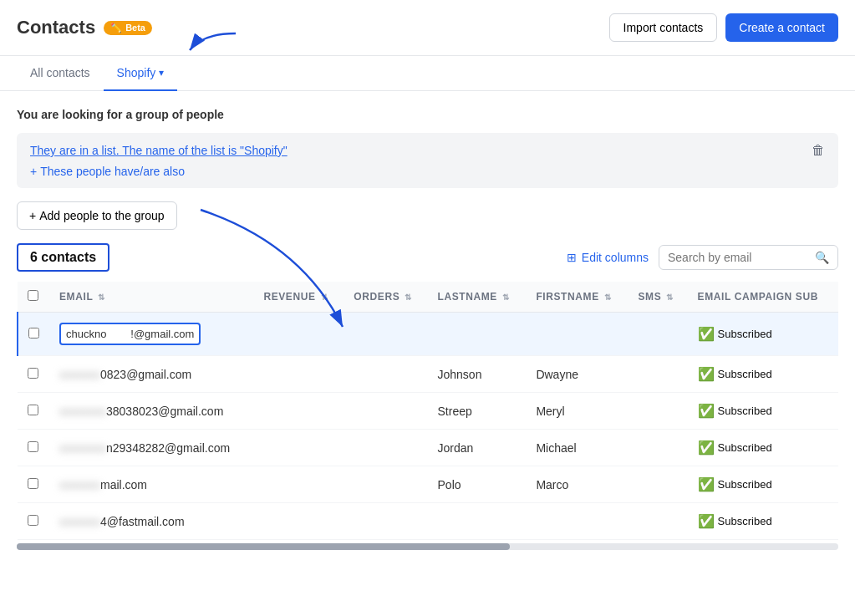 This screenshot has width=855, height=616. Describe the element at coordinates (477, 298) in the screenshot. I see `col-lastname: LASTNAME ⇅` at that location.